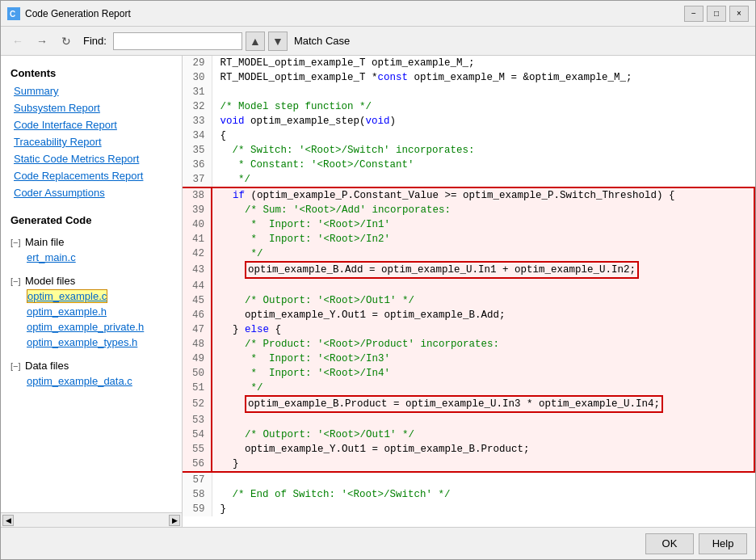  What do you see at coordinates (483, 165) in the screenshot?
I see `line-code: * Constant: '<Root>/Constant'` at bounding box center [483, 165].